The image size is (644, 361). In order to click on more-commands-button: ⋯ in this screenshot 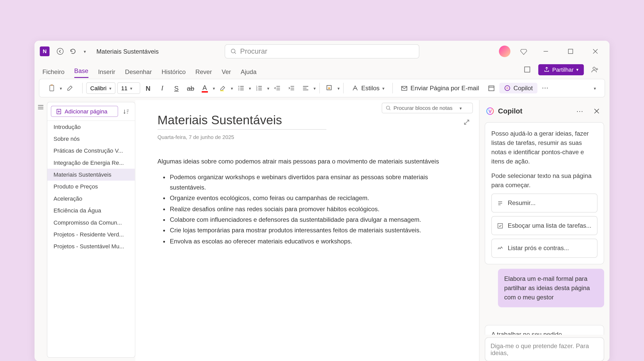, I will do `click(545, 88)`.